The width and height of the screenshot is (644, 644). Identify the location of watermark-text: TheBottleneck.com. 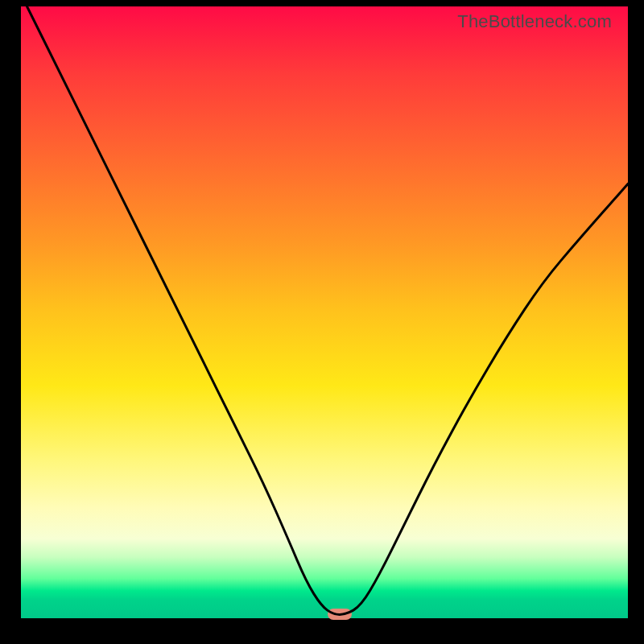
(535, 22).